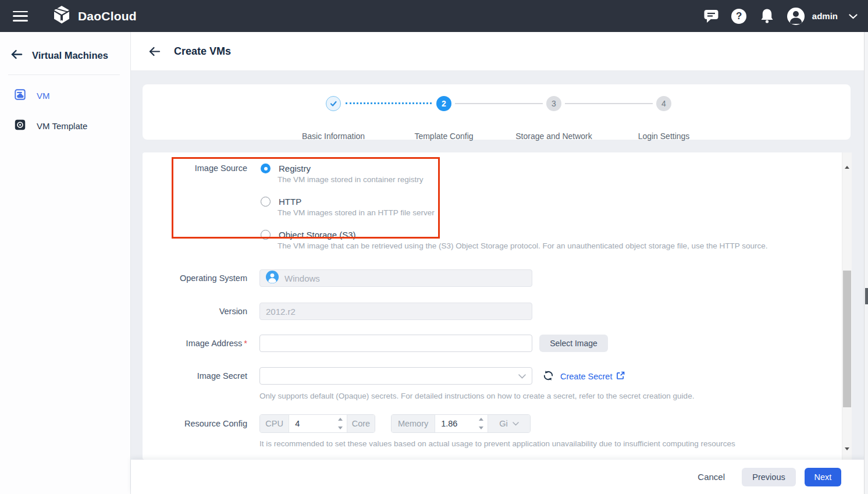 The height and width of the screenshot is (494, 868). I want to click on scroll-up-icon, so click(847, 161).